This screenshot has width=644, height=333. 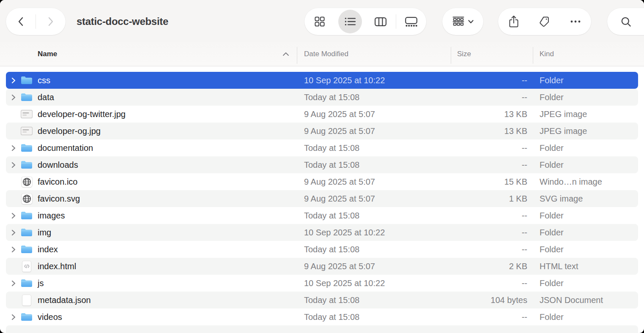 I want to click on forward-button, so click(x=51, y=22).